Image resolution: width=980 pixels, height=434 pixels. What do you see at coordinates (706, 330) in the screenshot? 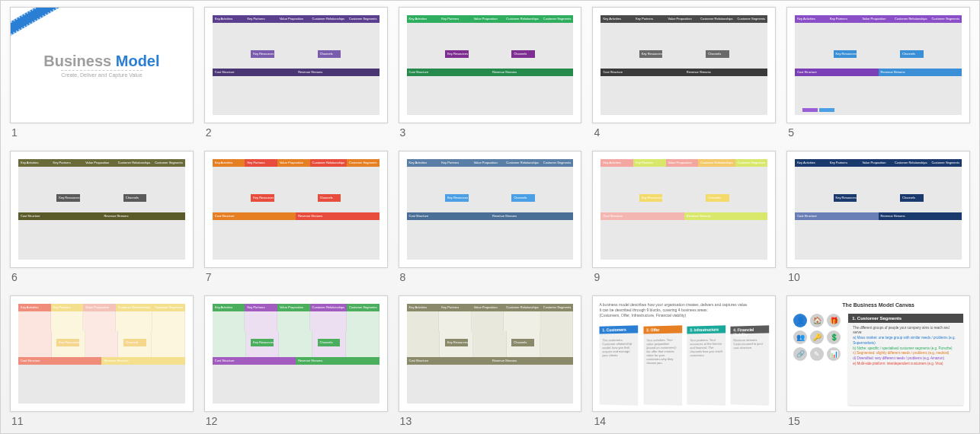
I see `card-title: 3. Infrastructure` at bounding box center [706, 330].